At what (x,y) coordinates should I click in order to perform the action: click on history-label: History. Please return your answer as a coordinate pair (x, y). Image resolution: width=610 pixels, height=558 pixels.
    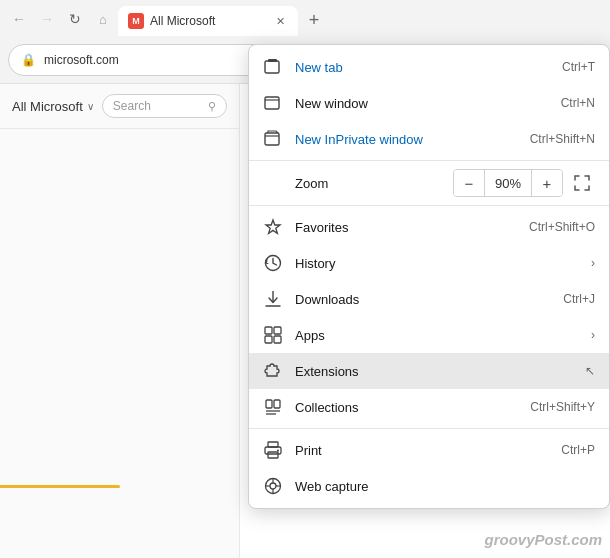
    Looking at the image, I should click on (437, 264).